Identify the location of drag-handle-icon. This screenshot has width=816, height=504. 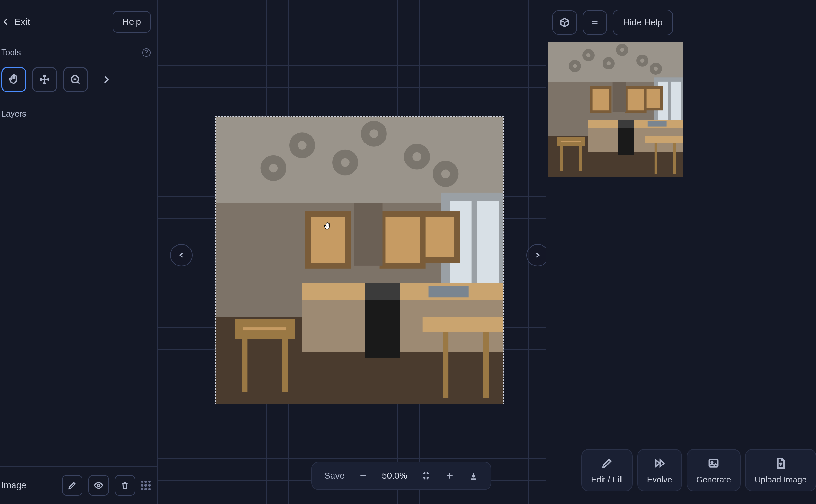
(146, 485).